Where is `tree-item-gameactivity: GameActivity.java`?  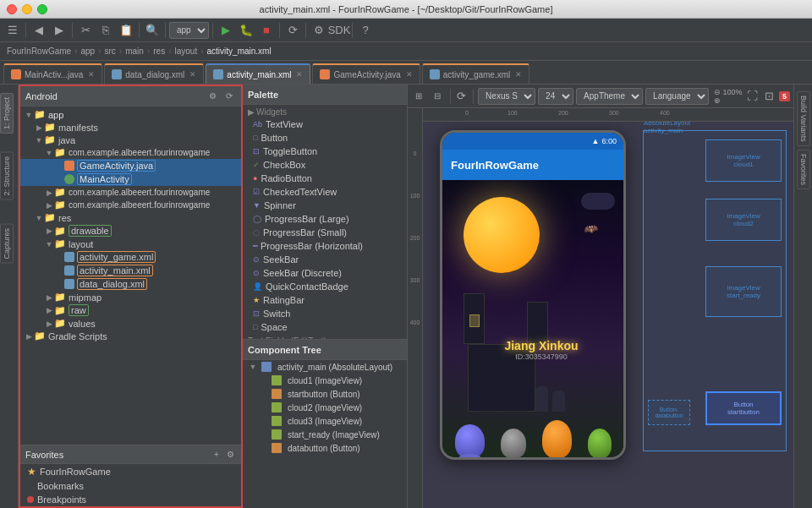
tree-item-gameactivity: GameActivity.java is located at coordinates (130, 166).